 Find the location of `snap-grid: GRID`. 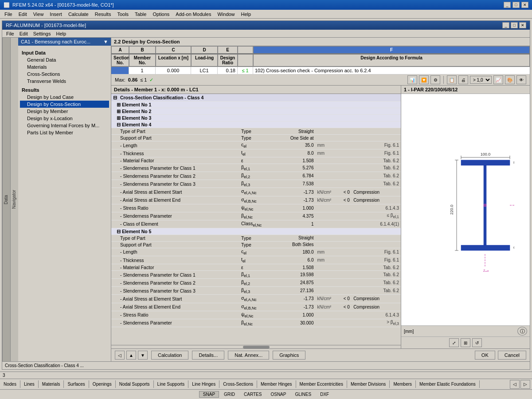

snap-grid: GRID is located at coordinates (230, 395).